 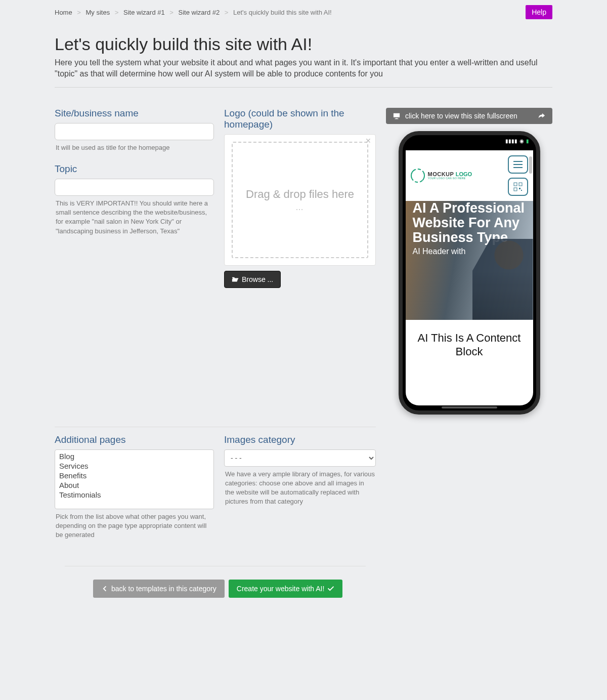 I want to click on check-icon, so click(x=331, y=589).